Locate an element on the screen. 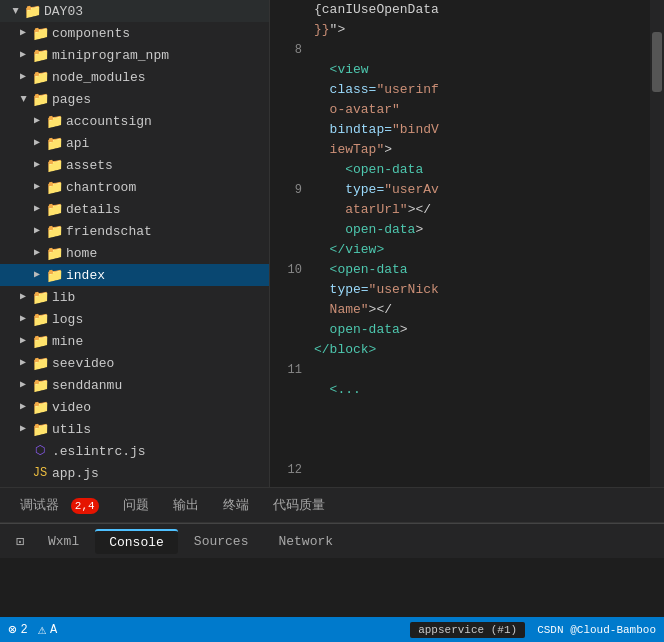 The image size is (664, 642). utils-folder-icon: 📁 is located at coordinates (40, 429).